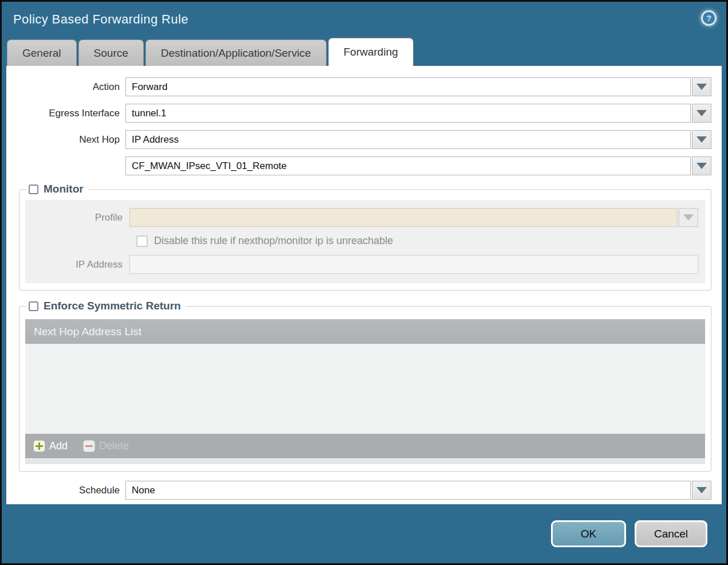 Image resolution: width=728 pixels, height=565 pixels. Describe the element at coordinates (702, 113) in the screenshot. I see `egress-interface-dropdown-button` at that location.